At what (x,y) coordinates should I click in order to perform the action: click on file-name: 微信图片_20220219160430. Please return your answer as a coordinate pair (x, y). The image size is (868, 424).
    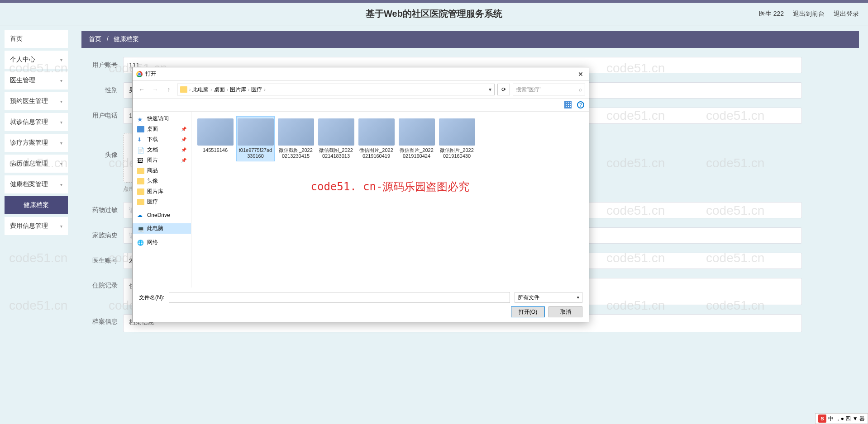
    Looking at the image, I should click on (457, 153).